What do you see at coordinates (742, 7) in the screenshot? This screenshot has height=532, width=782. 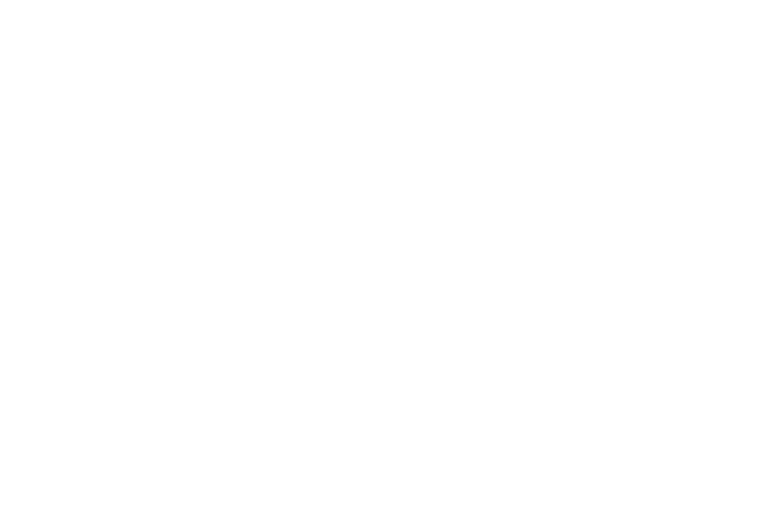 I see `timestamp-version` at bounding box center [742, 7].